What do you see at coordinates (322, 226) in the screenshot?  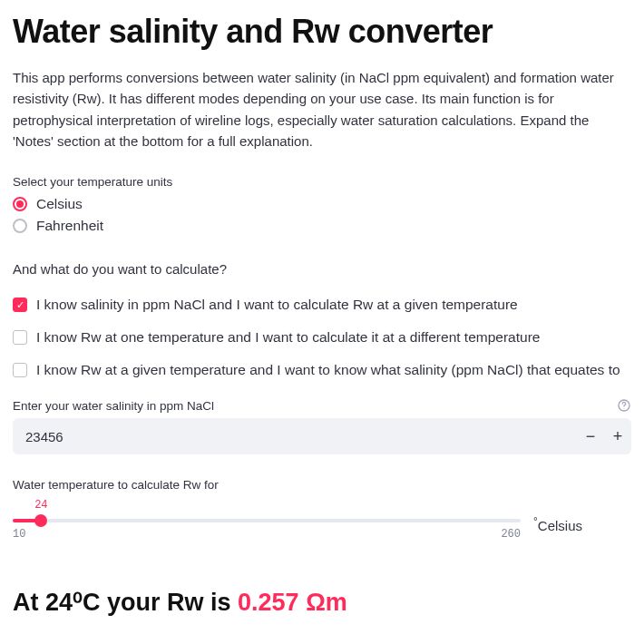 I see `radio-fahrenheit: Fahrenheit` at bounding box center [322, 226].